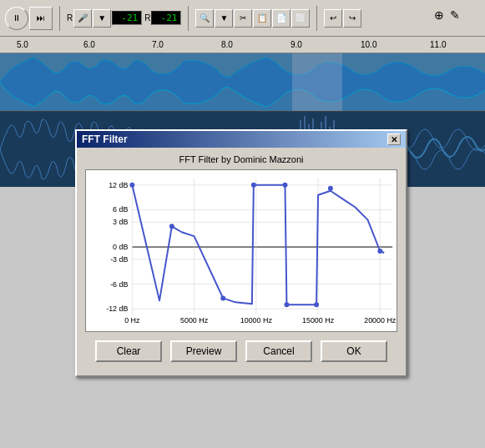 The image size is (485, 448). Describe the element at coordinates (119, 185) in the screenshot. I see `svg-text: 12 dB` at that location.